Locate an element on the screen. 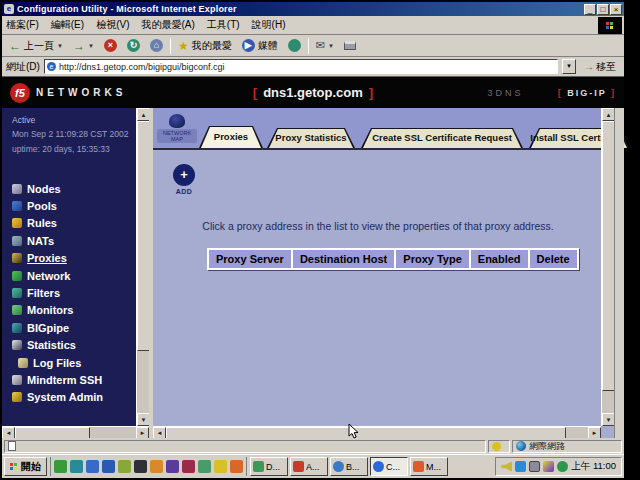 This screenshot has width=640, height=480. menu-help: 說明(H) is located at coordinates (269, 25).